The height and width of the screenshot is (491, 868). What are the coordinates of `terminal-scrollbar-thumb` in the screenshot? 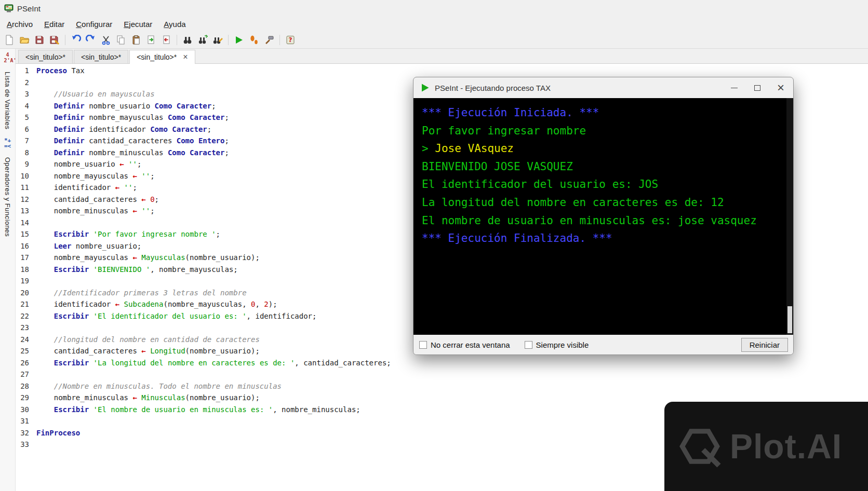 It's located at (790, 320).